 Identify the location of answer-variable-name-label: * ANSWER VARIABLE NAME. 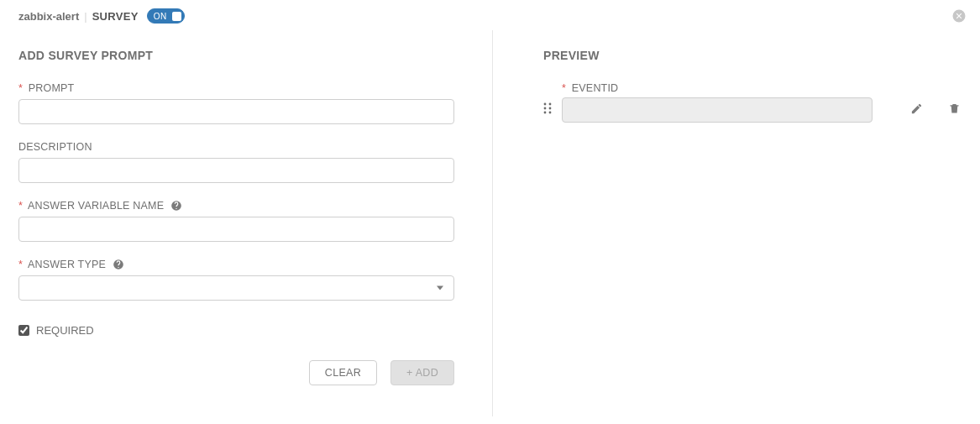
(237, 206).